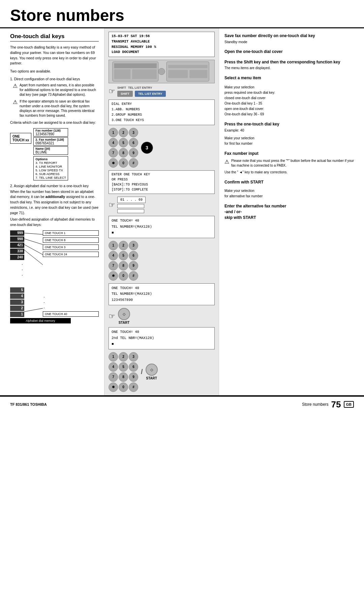 Image resolution: width=364 pixels, height=598 pixels. Describe the element at coordinates (162, 179) in the screenshot. I see `inst-line2: OR PRESS` at that location.